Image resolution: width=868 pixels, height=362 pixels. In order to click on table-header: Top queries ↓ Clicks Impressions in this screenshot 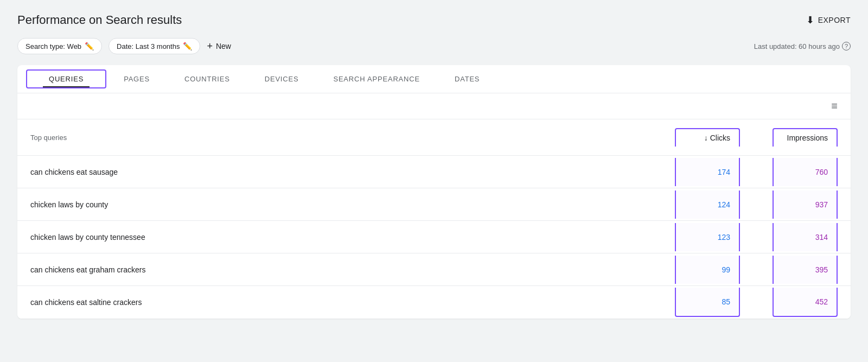, I will do `click(434, 138)`.